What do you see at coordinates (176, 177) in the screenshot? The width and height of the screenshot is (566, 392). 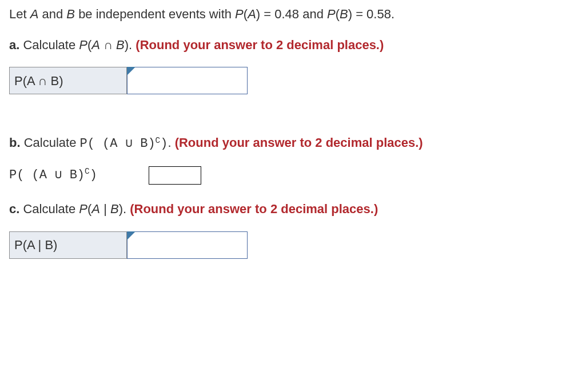 I see `part-b-answer-input` at bounding box center [176, 177].